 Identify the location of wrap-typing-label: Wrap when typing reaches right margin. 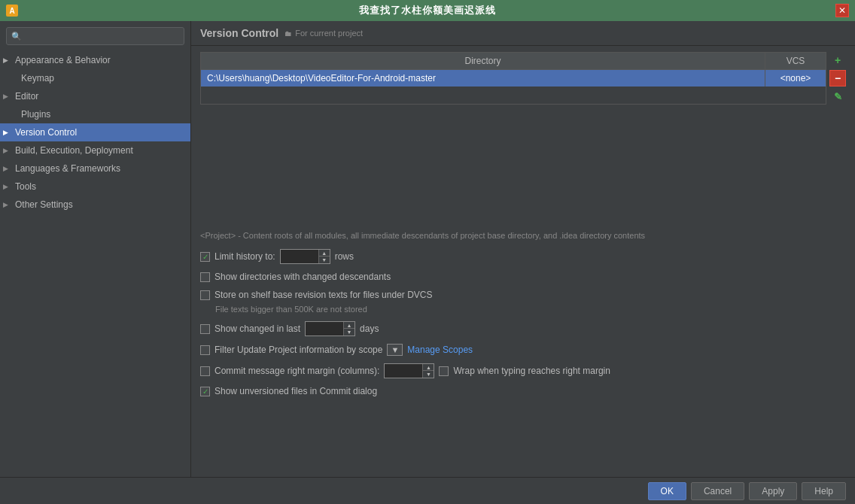
(525, 371).